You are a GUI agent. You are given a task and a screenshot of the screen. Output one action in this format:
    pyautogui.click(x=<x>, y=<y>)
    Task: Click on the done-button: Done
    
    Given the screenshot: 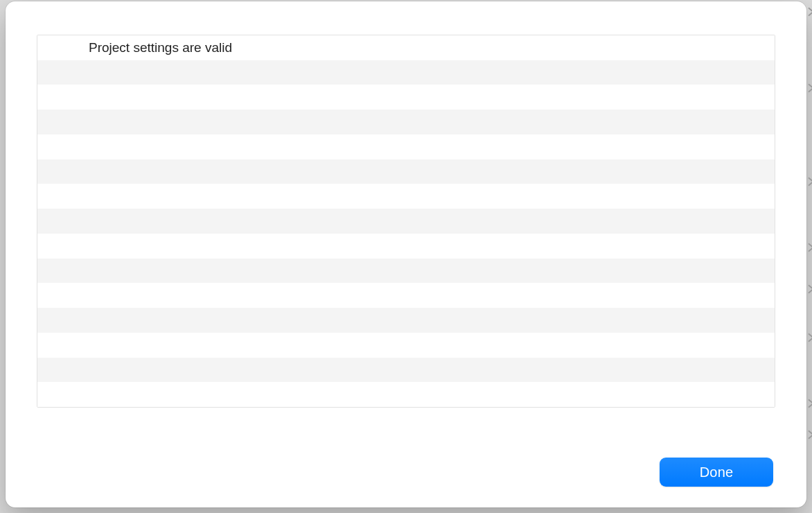 What is the action you would take?
    pyautogui.click(x=716, y=472)
    